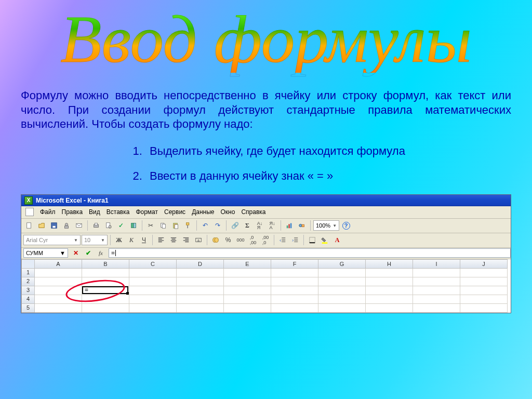  Describe the element at coordinates (289, 225) in the screenshot. I see `chart-button` at that location.